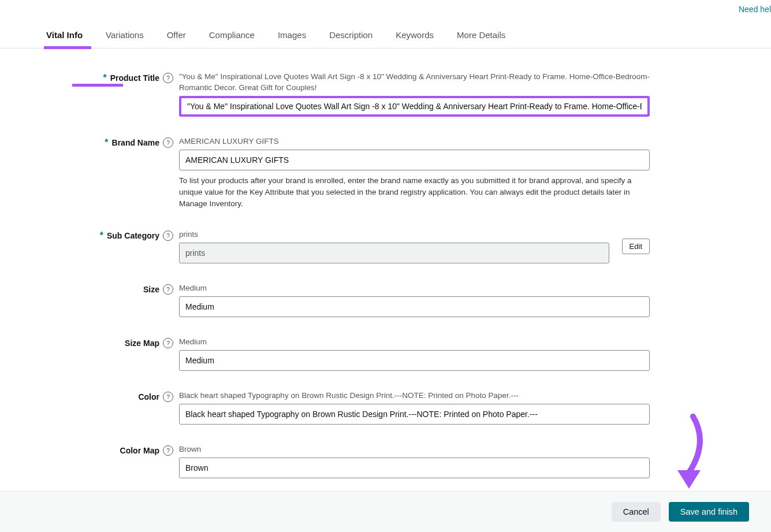 The width and height of the screenshot is (771, 532). I want to click on sub-category-label: Sub Category, so click(133, 236).